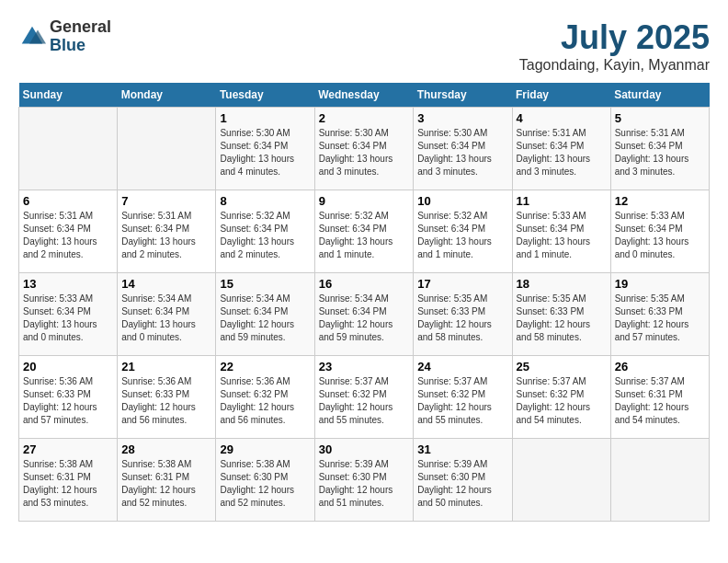 This screenshot has height=563, width=728. I want to click on day-number: 2, so click(364, 118).